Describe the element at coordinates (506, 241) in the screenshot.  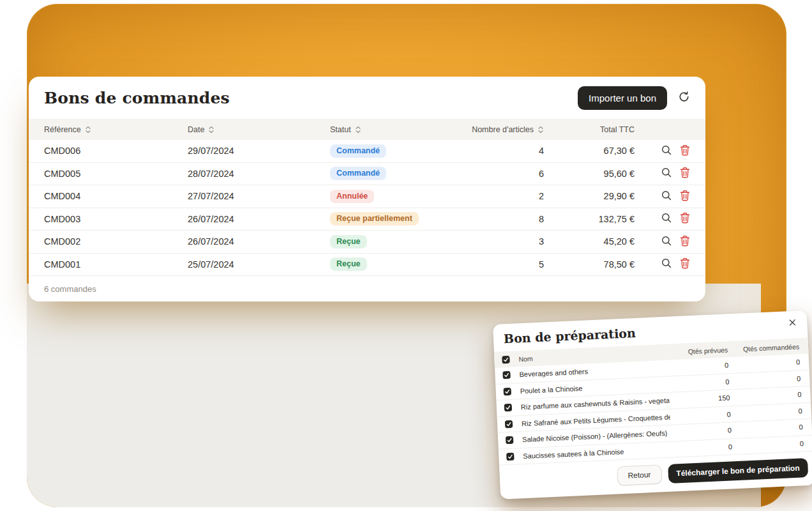
I see `order-articles: 3` at that location.